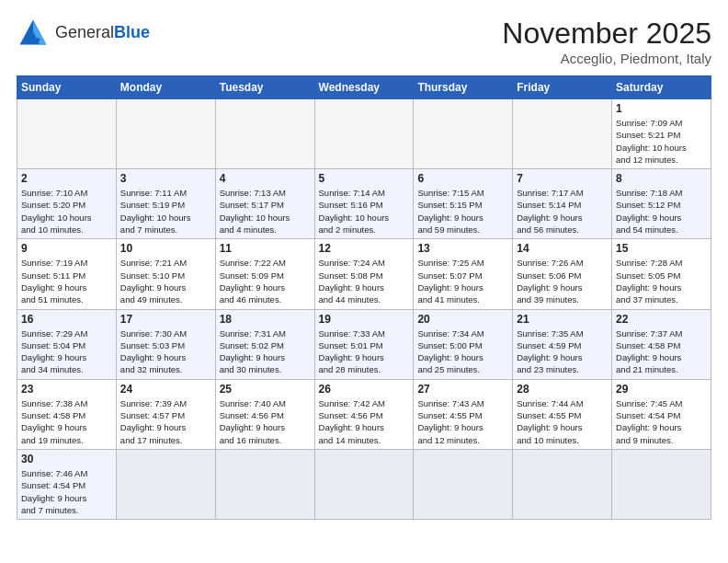 The width and height of the screenshot is (728, 563). Describe the element at coordinates (463, 178) in the screenshot. I see `day-number: 6` at that location.